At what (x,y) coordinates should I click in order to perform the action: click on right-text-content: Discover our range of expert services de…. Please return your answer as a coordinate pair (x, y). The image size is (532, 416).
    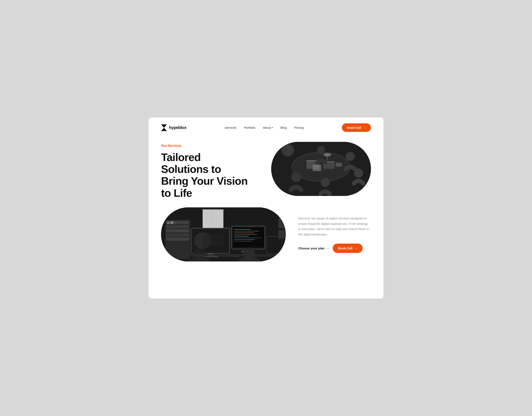
    Looking at the image, I should click on (332, 234).